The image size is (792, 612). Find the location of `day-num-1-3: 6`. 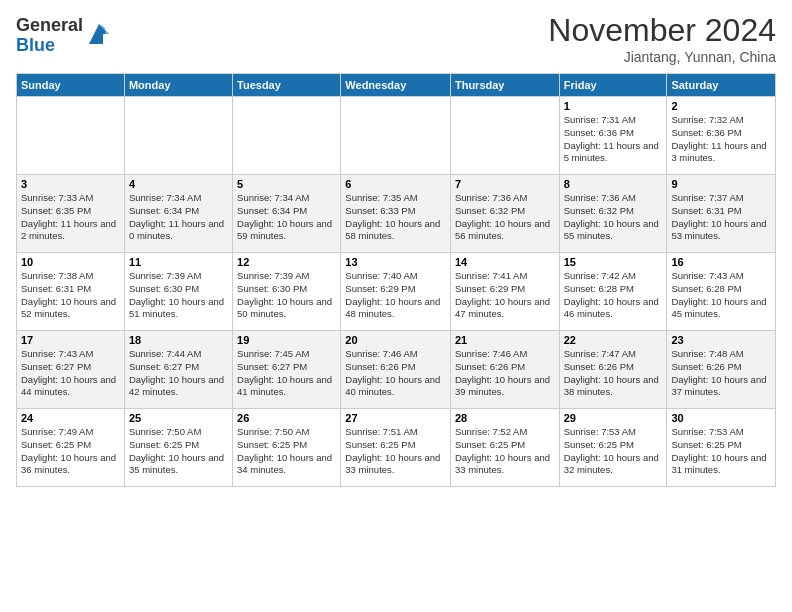

day-num-1-3: 6 is located at coordinates (396, 184).